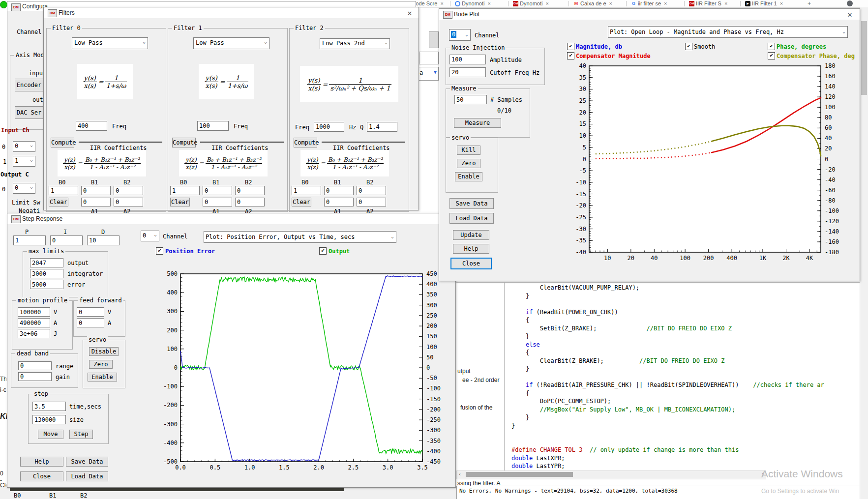 The image size is (868, 499). I want to click on ff-velocity-input, so click(90, 312).